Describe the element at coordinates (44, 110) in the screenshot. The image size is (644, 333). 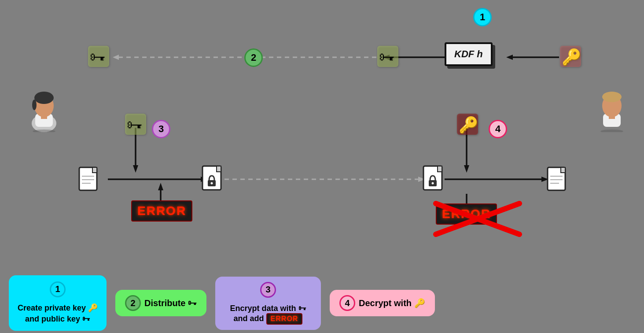
I see `person-sender` at that location.